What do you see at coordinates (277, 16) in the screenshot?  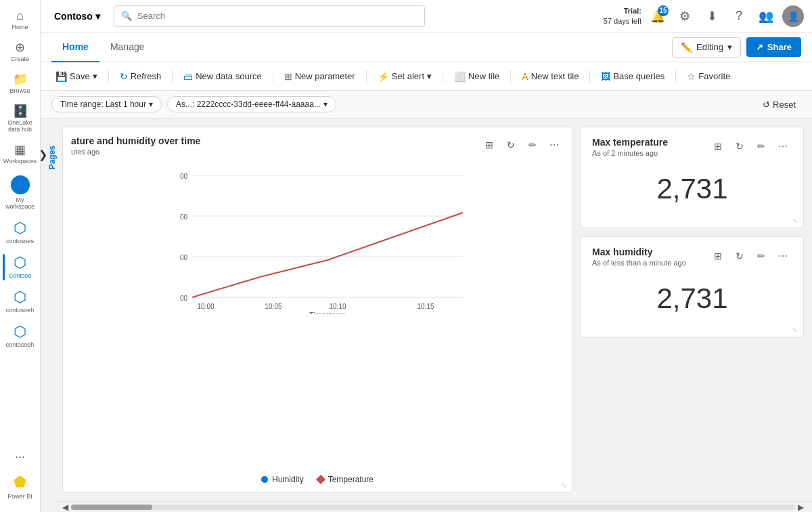 I see `search-input` at bounding box center [277, 16].